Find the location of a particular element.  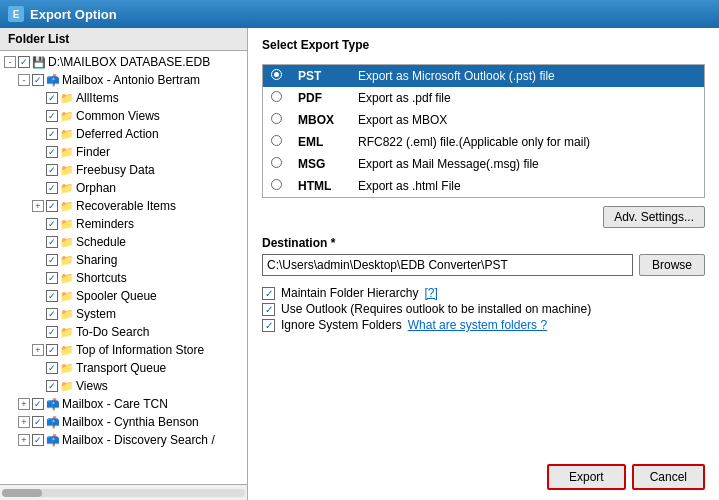

folder-icon: 💾 is located at coordinates (39, 62).